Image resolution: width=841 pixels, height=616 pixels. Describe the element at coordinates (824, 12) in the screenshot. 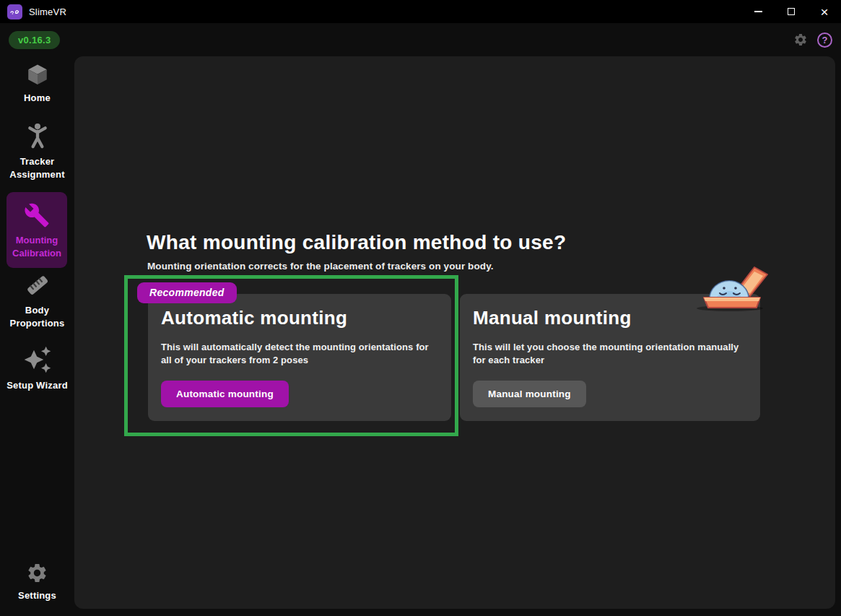

I see `close-icon: ×` at that location.